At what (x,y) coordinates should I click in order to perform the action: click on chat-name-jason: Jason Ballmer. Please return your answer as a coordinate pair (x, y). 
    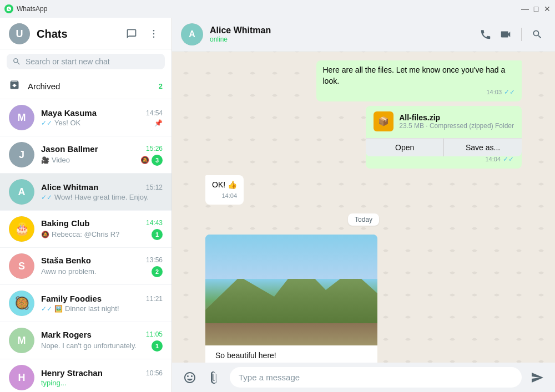
    Looking at the image, I should click on (70, 149).